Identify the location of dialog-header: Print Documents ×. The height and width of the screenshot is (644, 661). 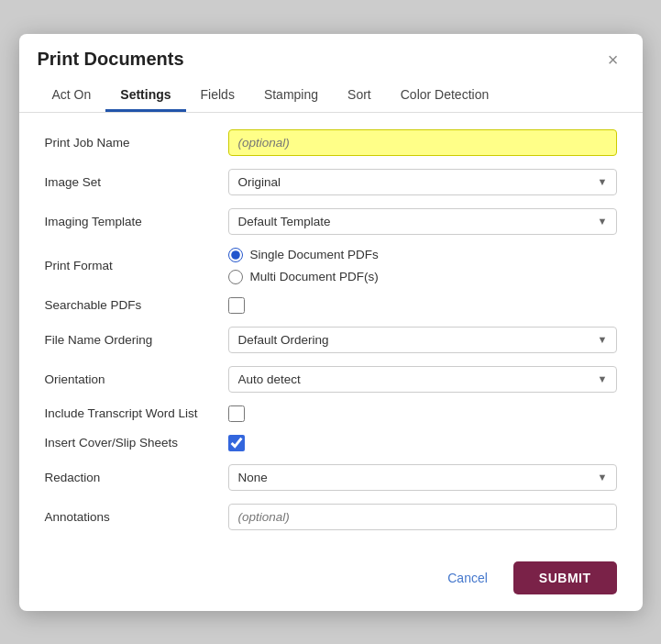
(331, 52).